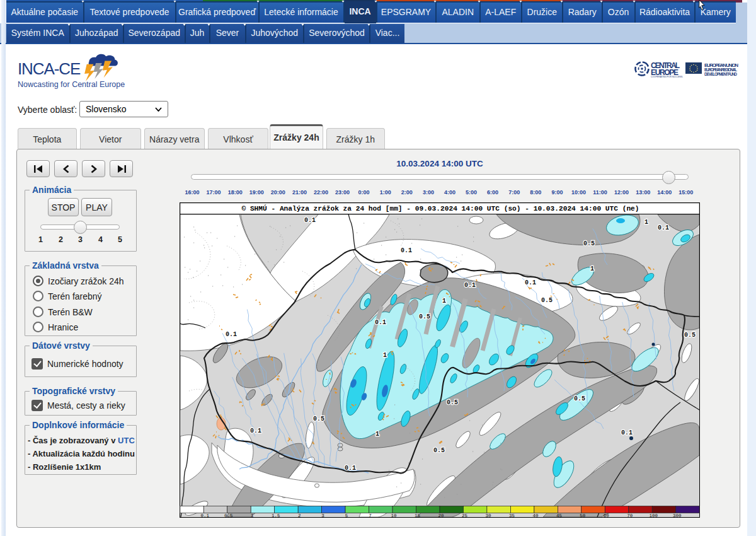 This screenshot has width=756, height=536. I want to click on svg-text: 7, so click(370, 516).